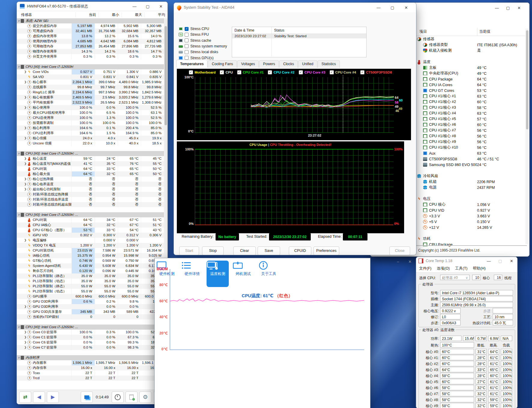  I want to click on sensor-row: ϟPL1功率限制（动态）35.0 W35.0 W35.0 W35.0 W, so click(90, 281).